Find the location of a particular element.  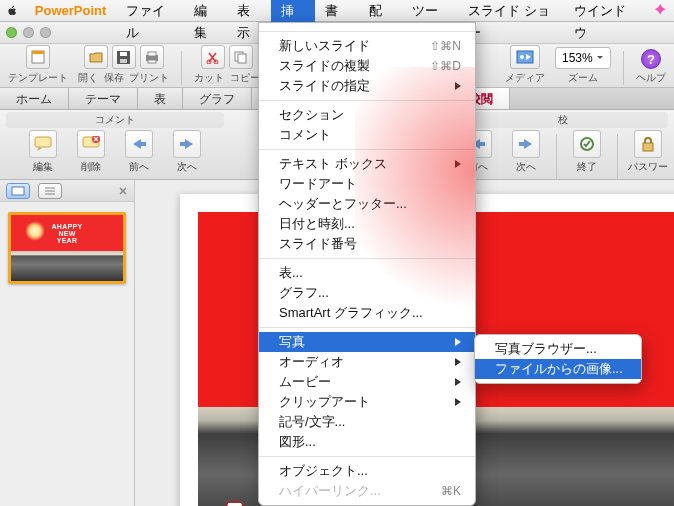

menu-item: コメント is located at coordinates (367, 135).